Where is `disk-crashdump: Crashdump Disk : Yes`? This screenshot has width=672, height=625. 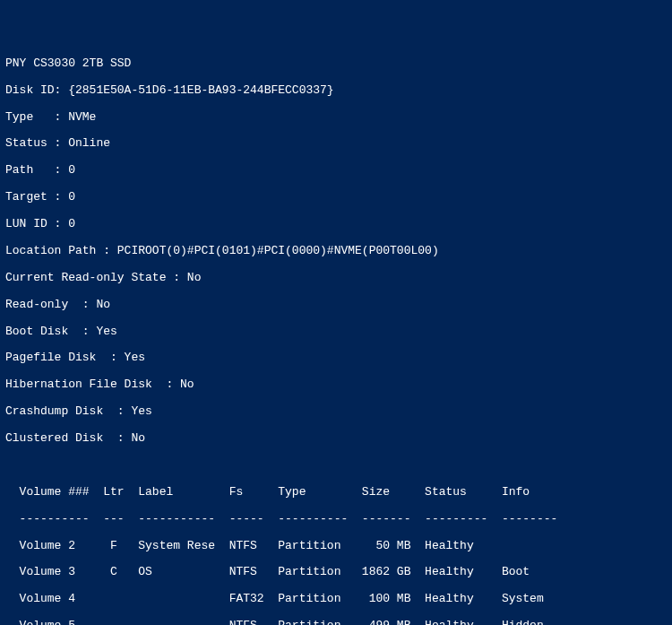
disk-crashdump: Crashdump Disk : Yes is located at coordinates (336, 412).